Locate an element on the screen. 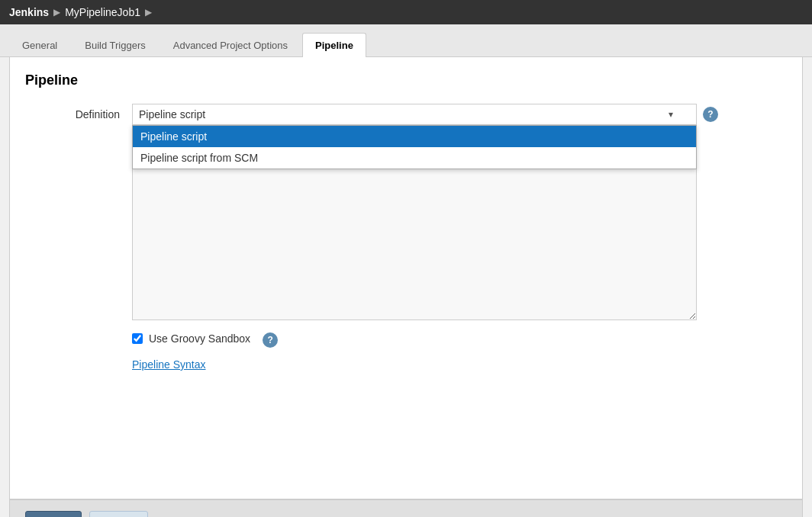 The width and height of the screenshot is (812, 517). tab-pipeline: Pipeline is located at coordinates (334, 45).